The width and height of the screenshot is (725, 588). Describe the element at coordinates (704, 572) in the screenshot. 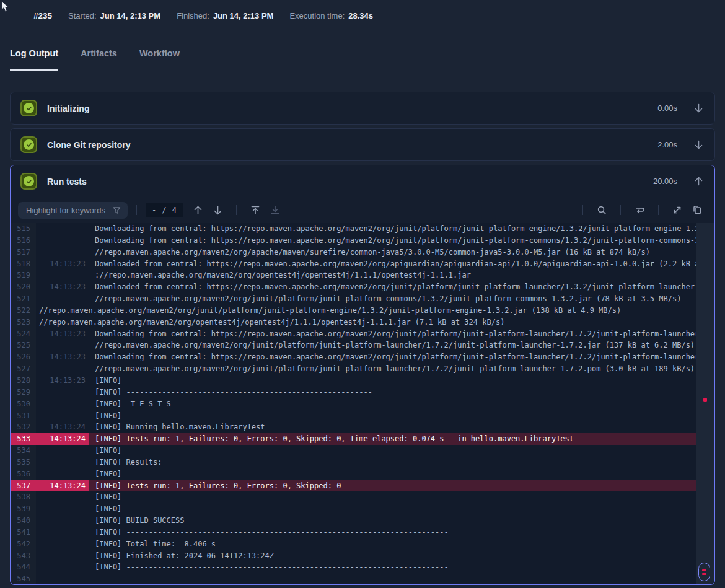

I see `scrollbar-thumb` at that location.